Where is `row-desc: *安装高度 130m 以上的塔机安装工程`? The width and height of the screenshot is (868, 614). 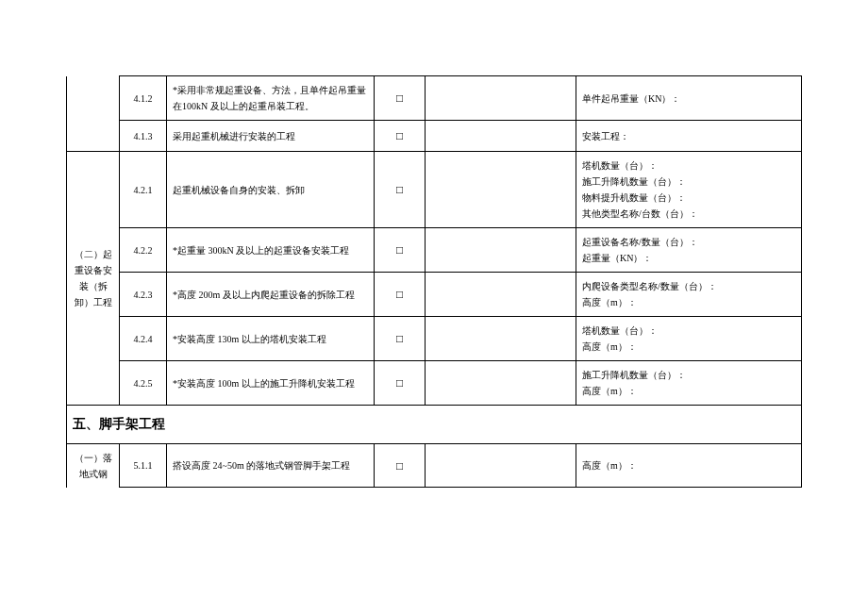
row-desc: *安装高度 130m 以上的塔机安装工程 is located at coordinates (271, 340).